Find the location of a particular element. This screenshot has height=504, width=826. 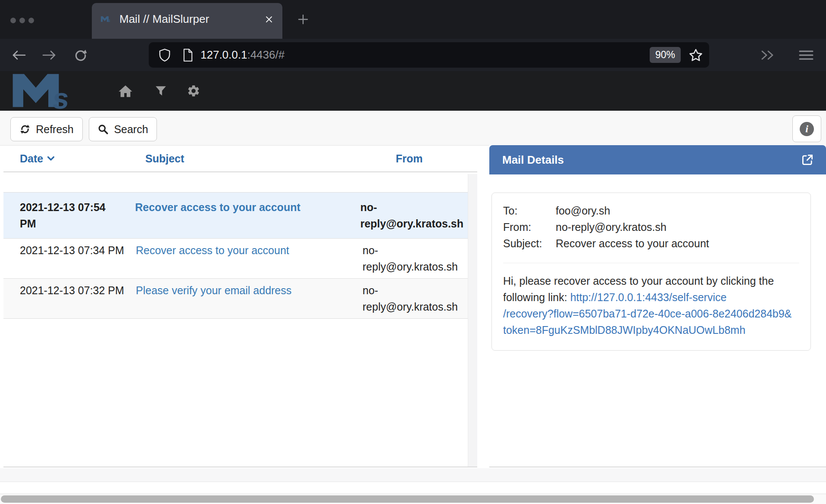

to-label: To: is located at coordinates (529, 211).